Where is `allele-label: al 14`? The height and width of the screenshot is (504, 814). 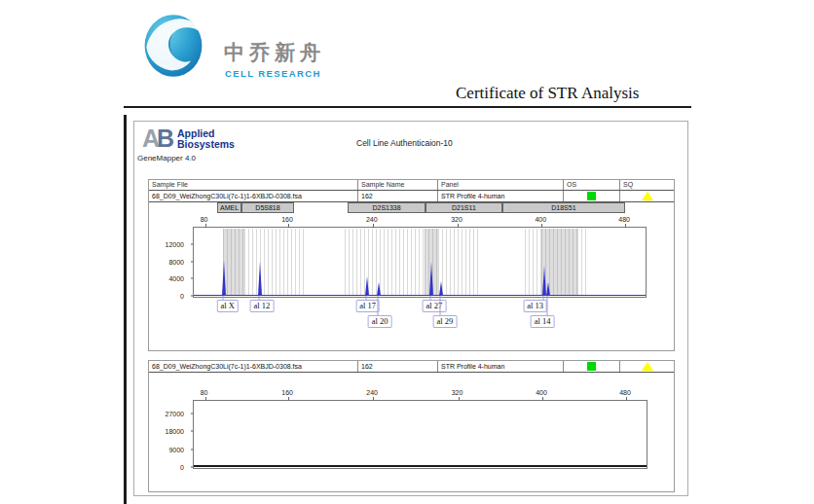
allele-label: al 14 is located at coordinates (543, 321).